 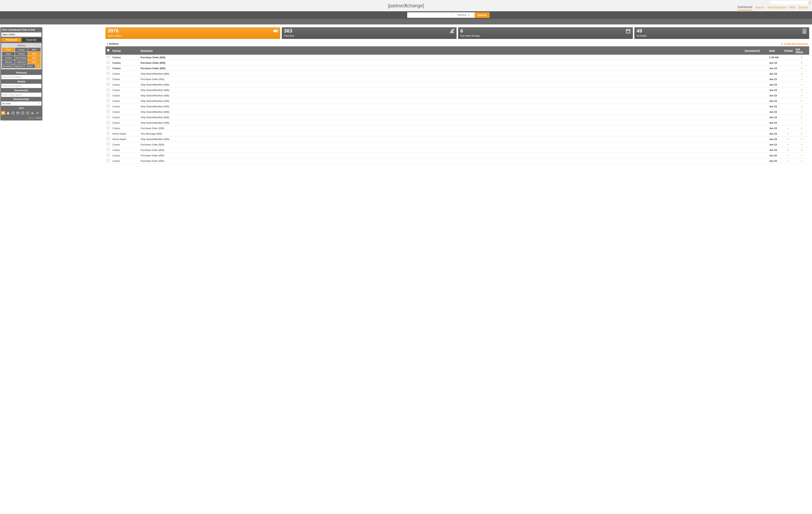 I want to click on actions-toggle: Actions, so click(x=113, y=44).